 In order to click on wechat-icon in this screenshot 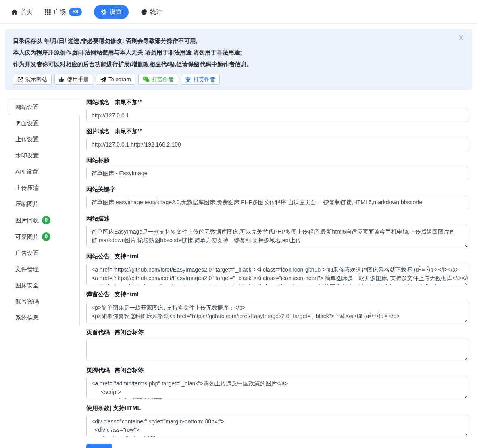, I will do `click(146, 79)`.